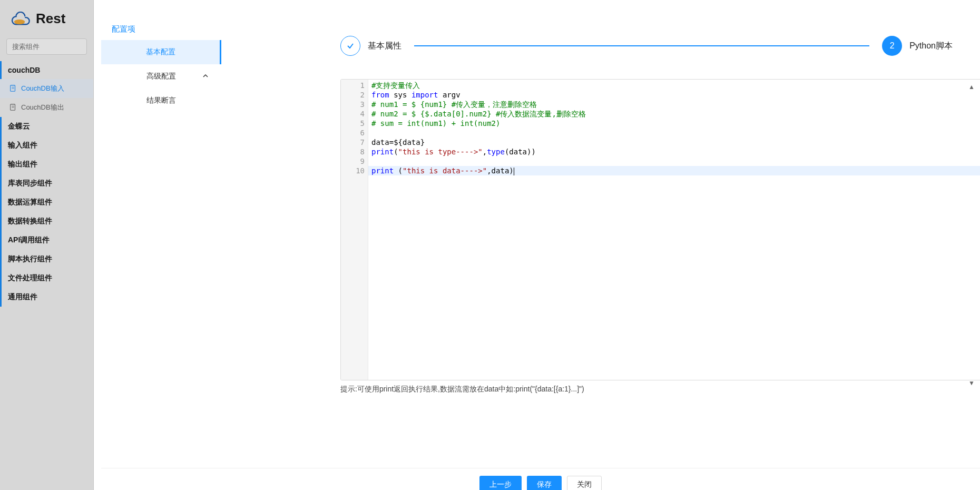  Describe the element at coordinates (46, 297) in the screenshot. I see `sidebar-group: 通用组件` at that location.